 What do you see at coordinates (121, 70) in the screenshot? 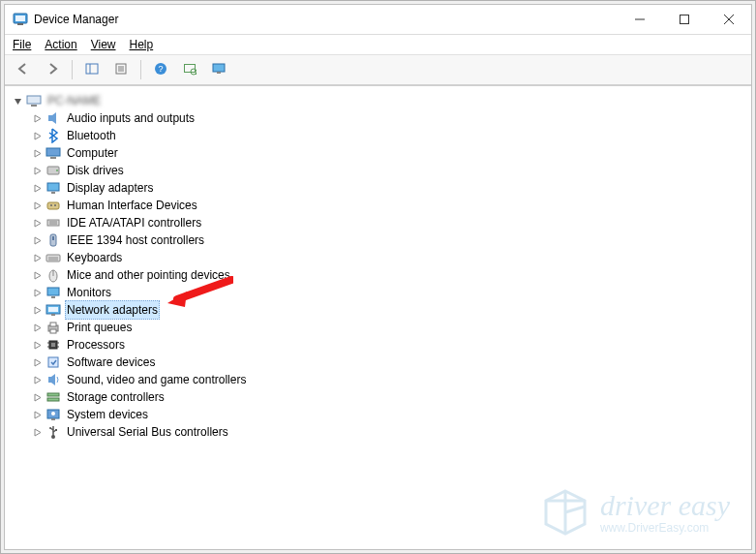
I see `properties-icon` at bounding box center [121, 70].